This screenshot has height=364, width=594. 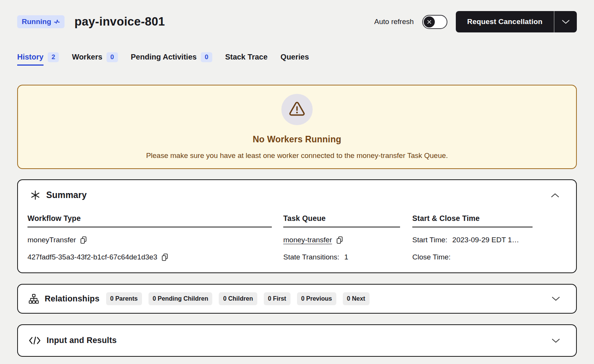 What do you see at coordinates (342, 221) in the screenshot?
I see `task-queue-header: Task Queue` at bounding box center [342, 221].